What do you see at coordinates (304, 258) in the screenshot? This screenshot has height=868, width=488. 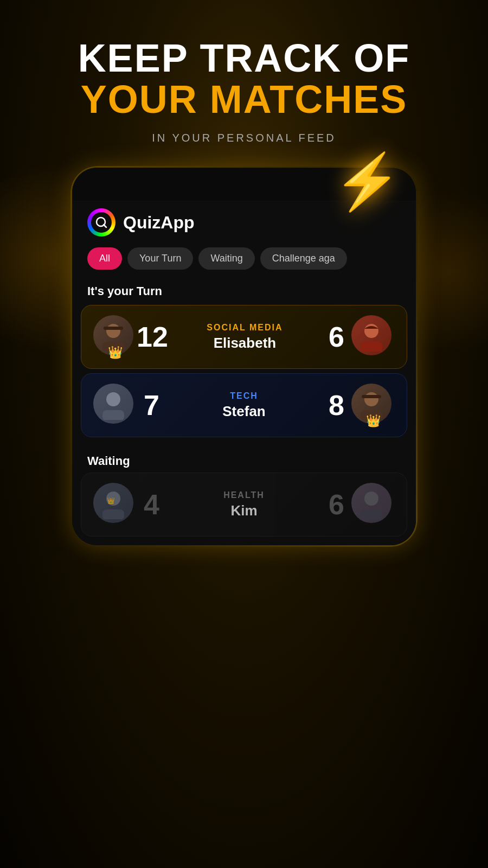 I see `tab-challenge-again: Challenge aga` at bounding box center [304, 258].